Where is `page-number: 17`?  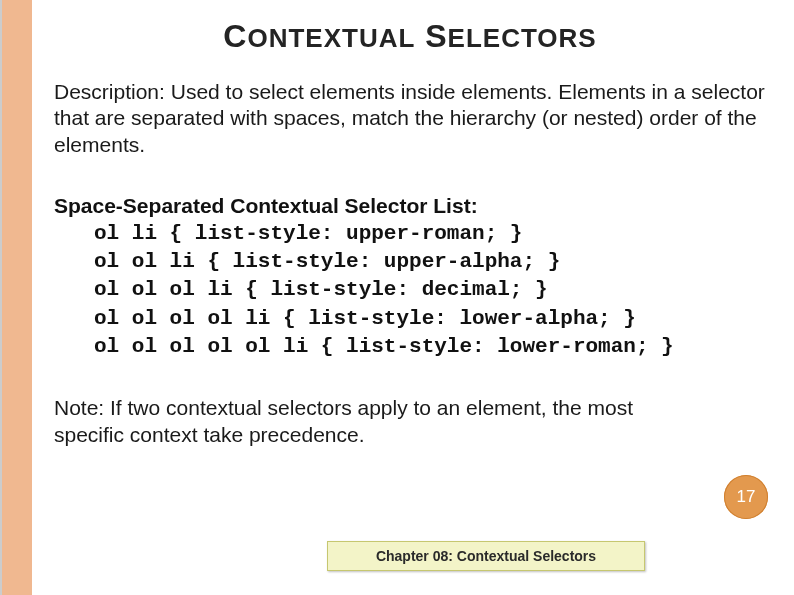
page-number: 17 is located at coordinates (746, 497).